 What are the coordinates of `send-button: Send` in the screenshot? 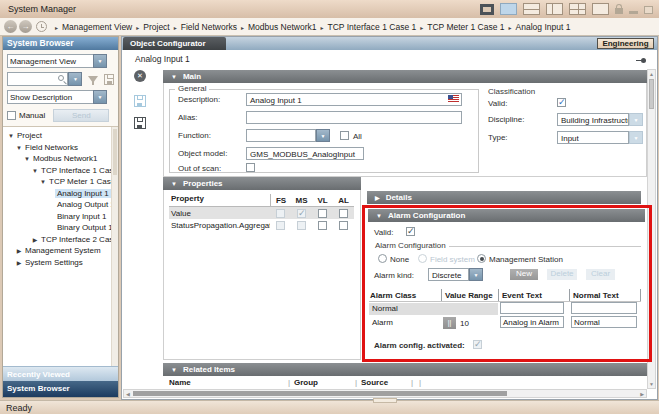 It's located at (81, 116).